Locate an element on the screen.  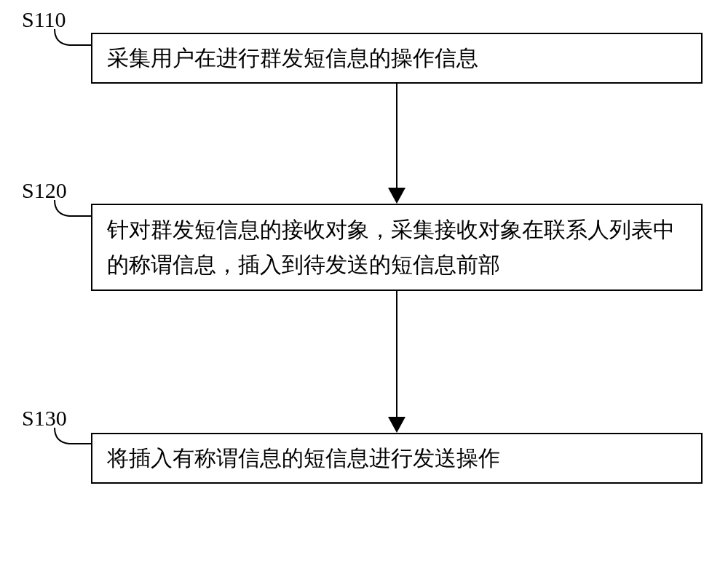
flow-box-text-s130: 将插入有称谓信息的短信息进行发送操作 is located at coordinates (304, 458).